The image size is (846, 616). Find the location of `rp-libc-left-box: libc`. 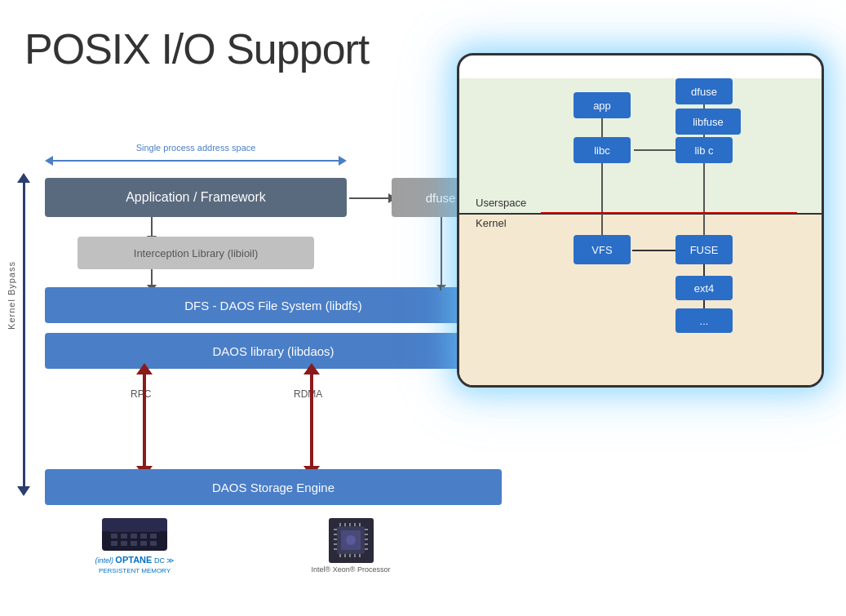

rp-libc-left-box: libc is located at coordinates (602, 150).